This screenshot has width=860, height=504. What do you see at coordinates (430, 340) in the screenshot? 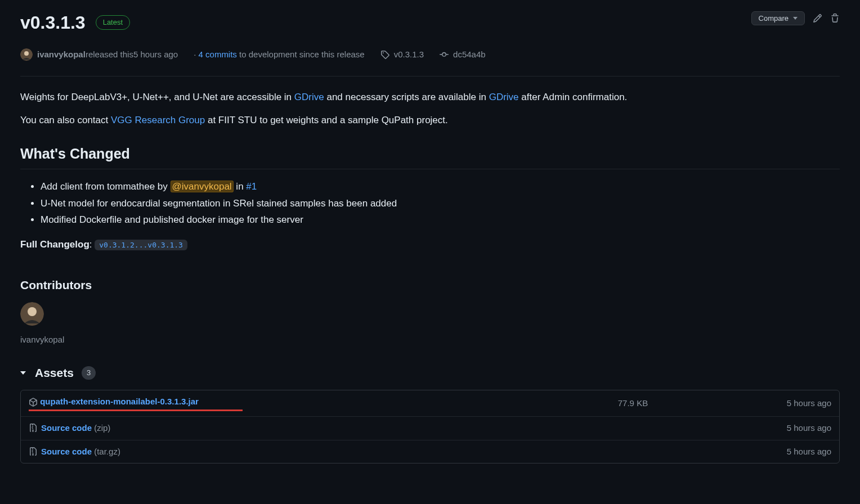
I see `contributor-name: ivanvykopal` at bounding box center [430, 340].